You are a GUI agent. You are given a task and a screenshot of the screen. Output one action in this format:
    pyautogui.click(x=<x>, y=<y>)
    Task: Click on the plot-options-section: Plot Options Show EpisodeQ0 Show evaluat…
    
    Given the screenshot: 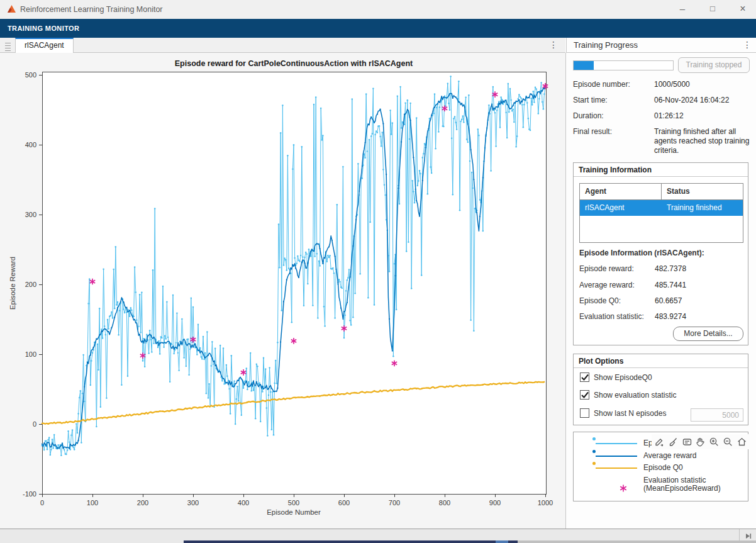 What is the action you would take?
    pyautogui.click(x=660, y=389)
    